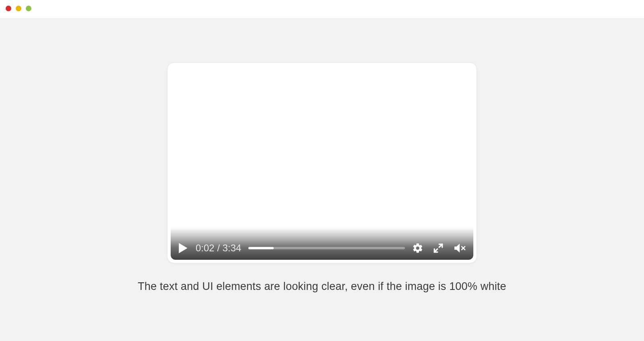 Image resolution: width=644 pixels, height=341 pixels. What do you see at coordinates (460, 248) in the screenshot?
I see `volume-muted-icon` at bounding box center [460, 248].